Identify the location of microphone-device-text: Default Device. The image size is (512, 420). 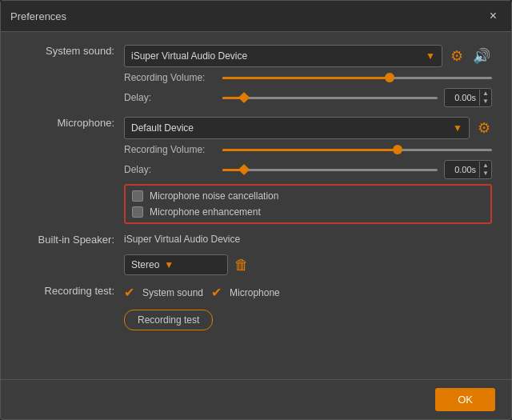
(162, 128).